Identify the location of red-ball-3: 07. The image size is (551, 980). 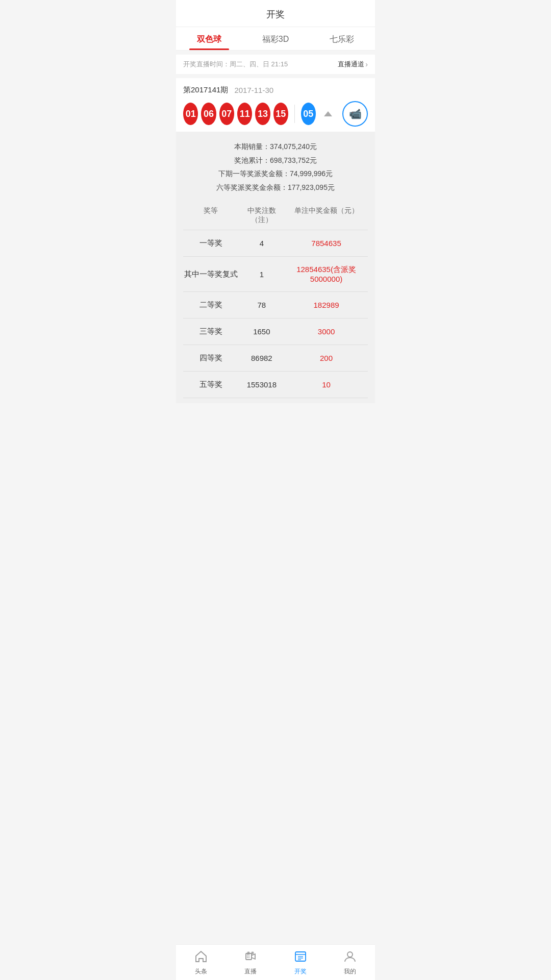
(227, 114).